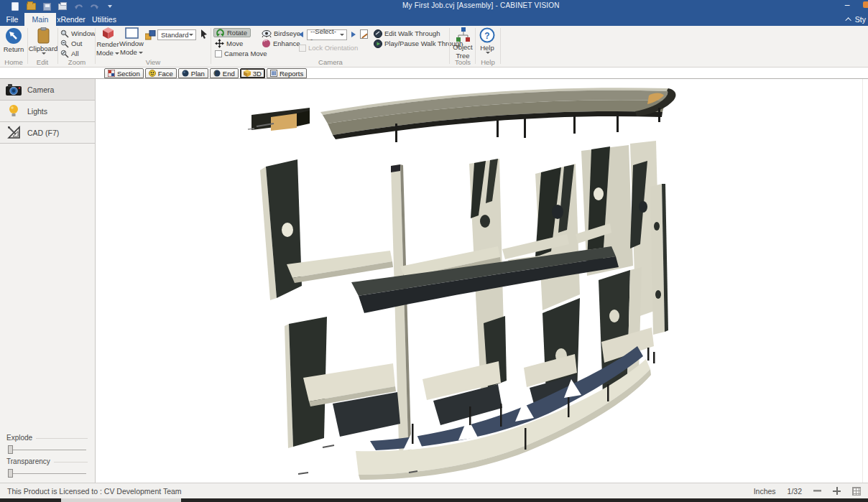  Describe the element at coordinates (861, 19) in the screenshot. I see `collapse-ribbon-label: Sty` at that location.